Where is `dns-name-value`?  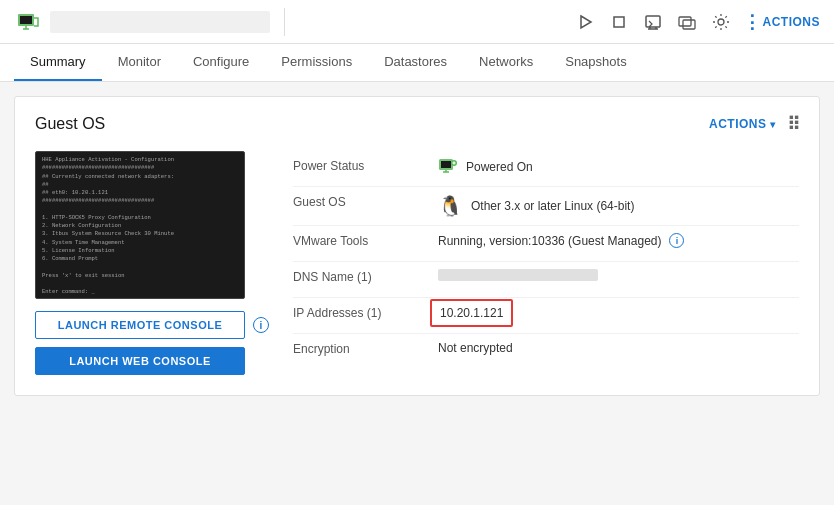
dns-name-value is located at coordinates (518, 275).